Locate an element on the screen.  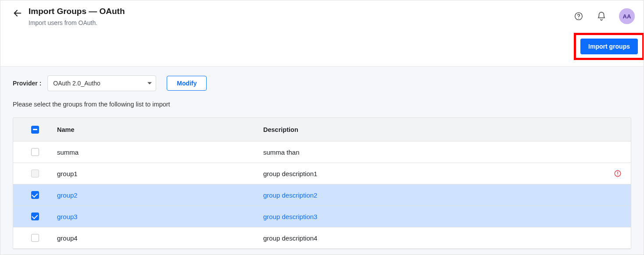
row-name: summa is located at coordinates (160, 152).